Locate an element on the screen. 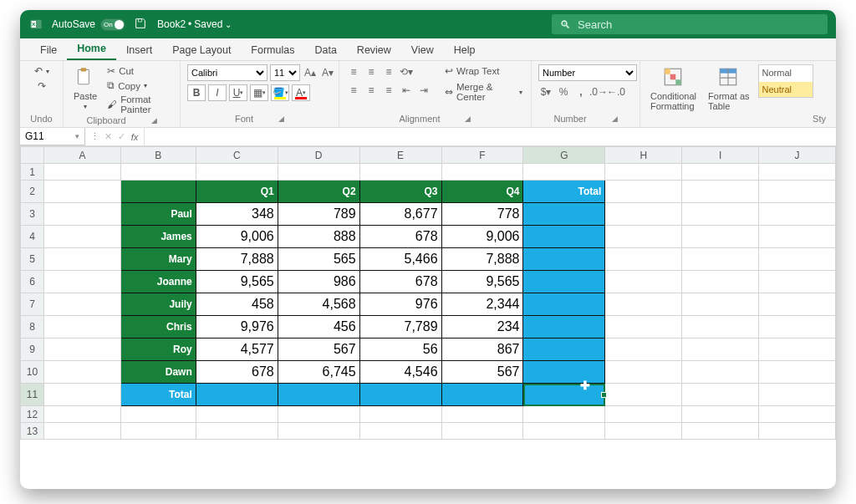 The width and height of the screenshot is (856, 504). autosave-toggle: AutoSave On is located at coordinates (89, 25).